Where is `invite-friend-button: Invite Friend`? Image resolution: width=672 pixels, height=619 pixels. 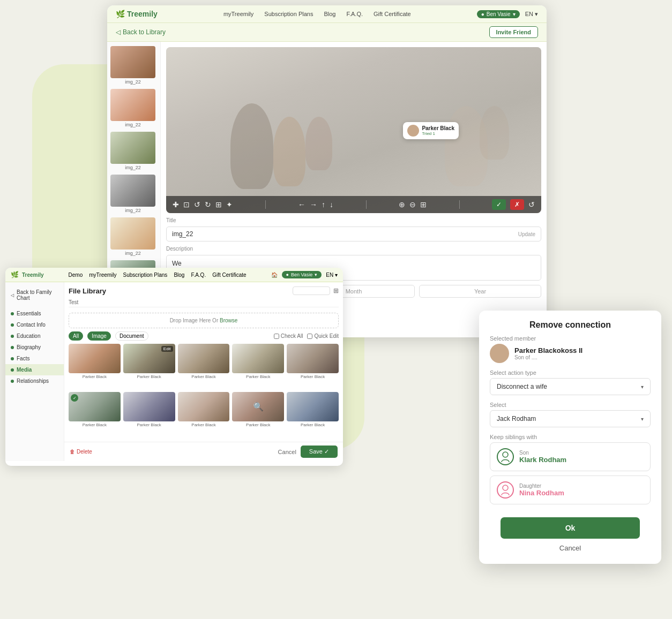 invite-friend-button: Invite Friend is located at coordinates (513, 32).